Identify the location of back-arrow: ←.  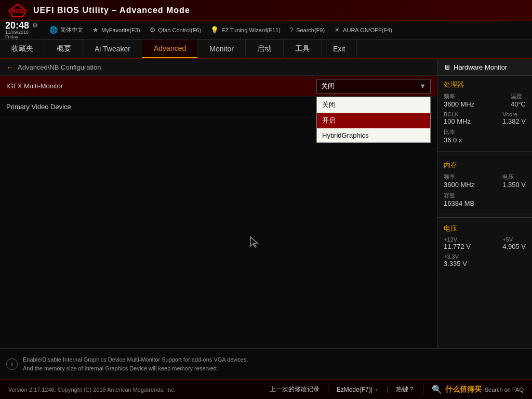
(10, 68).